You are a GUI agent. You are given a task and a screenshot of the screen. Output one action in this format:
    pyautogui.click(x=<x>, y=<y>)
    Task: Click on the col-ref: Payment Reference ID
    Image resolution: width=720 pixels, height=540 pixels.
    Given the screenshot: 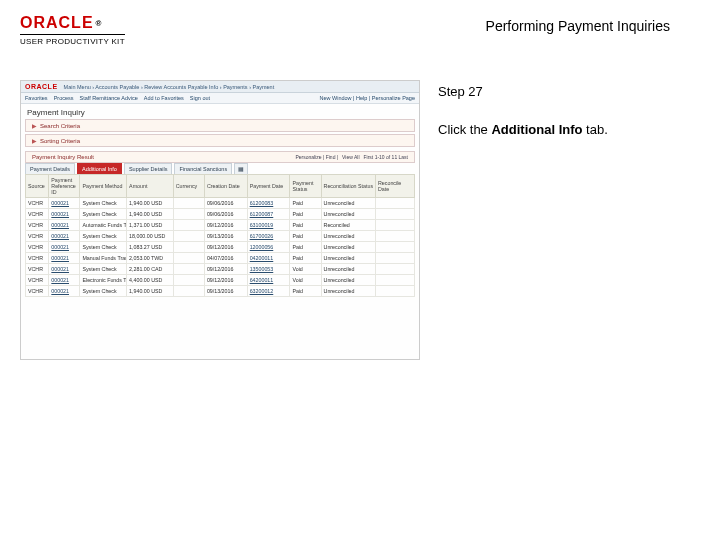 What is the action you would take?
    pyautogui.click(x=64, y=186)
    